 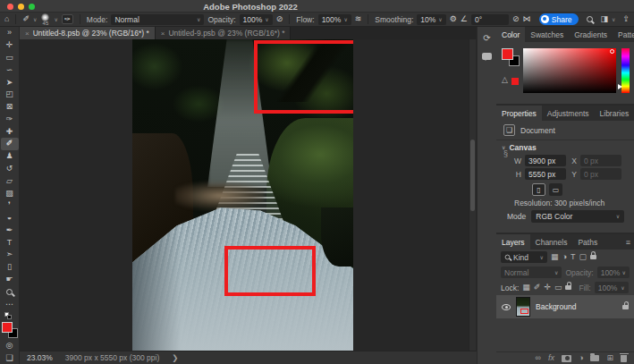 I want to click on portrait-orientation-button: ▯, so click(x=538, y=190).